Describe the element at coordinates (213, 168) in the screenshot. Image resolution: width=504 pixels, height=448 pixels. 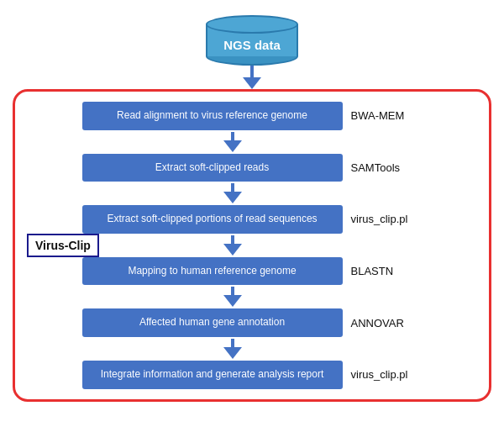
I see `step-box-1: Extract soft-clipped reads` at that location.